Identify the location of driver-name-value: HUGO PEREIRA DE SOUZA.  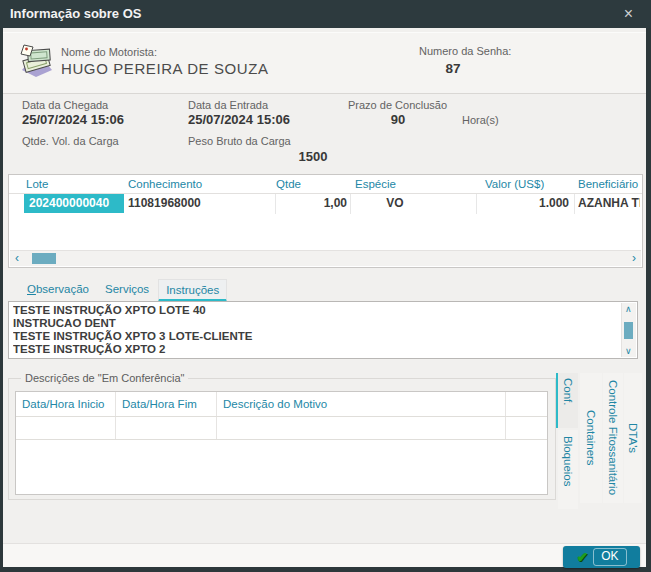
(165, 68).